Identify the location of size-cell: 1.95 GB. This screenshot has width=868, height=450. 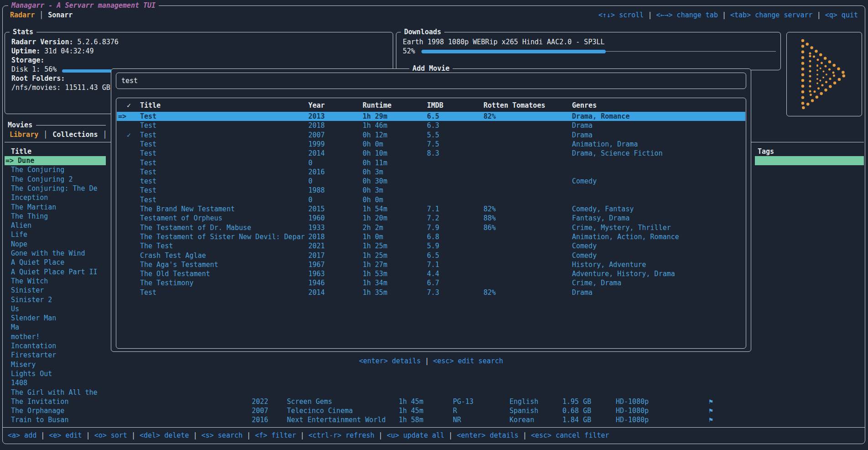
(577, 402).